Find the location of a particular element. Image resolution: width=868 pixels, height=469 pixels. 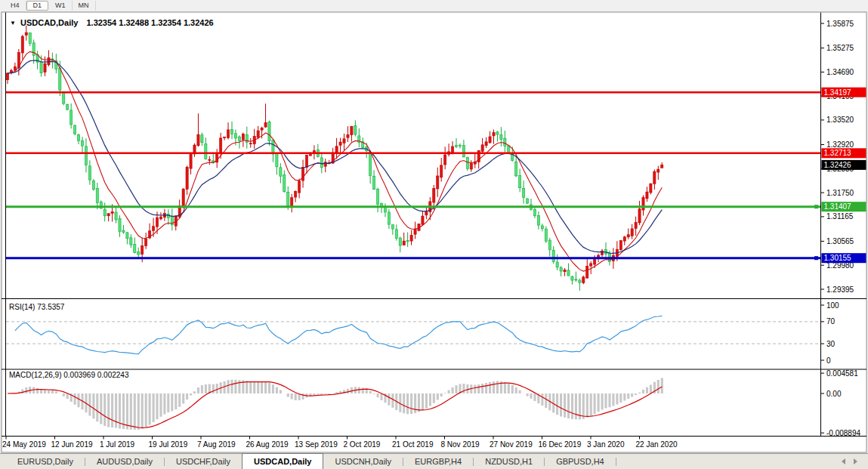

date-axis-label: 12 Jun 2019 is located at coordinates (73, 444).